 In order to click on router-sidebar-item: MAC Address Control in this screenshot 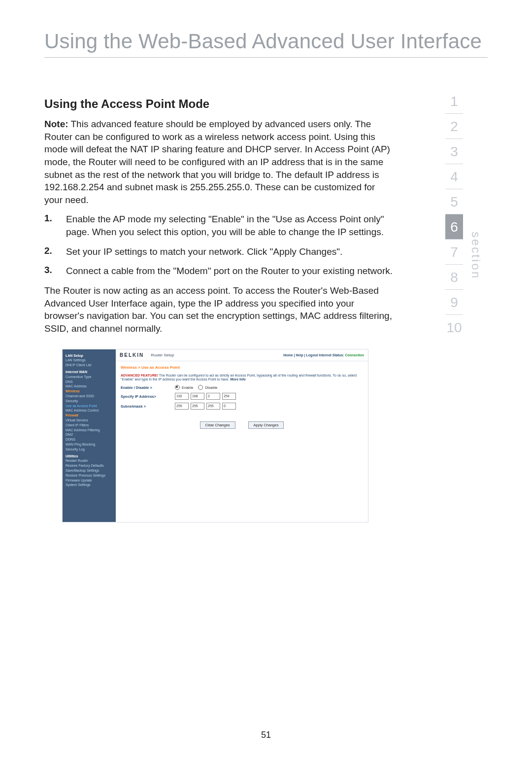, I will do `click(89, 411)`.